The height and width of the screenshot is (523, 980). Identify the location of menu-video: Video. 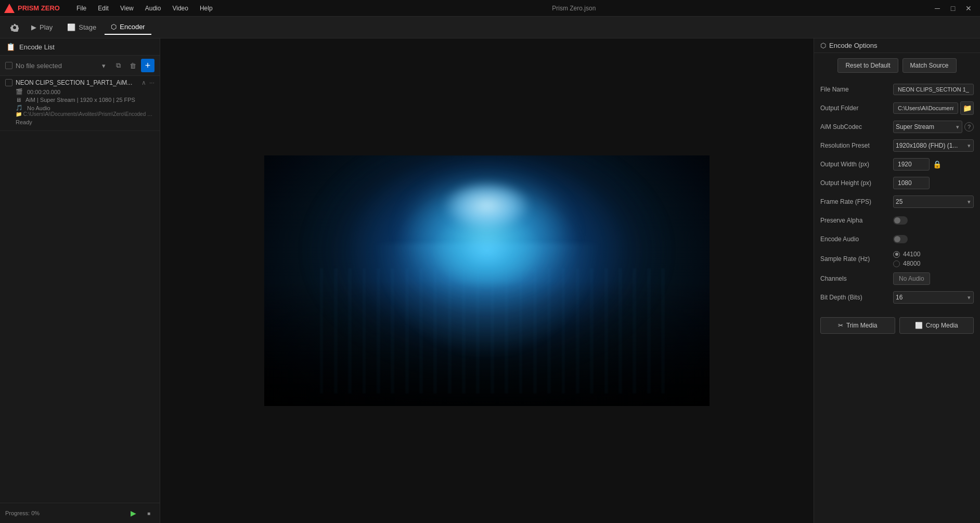
(180, 8).